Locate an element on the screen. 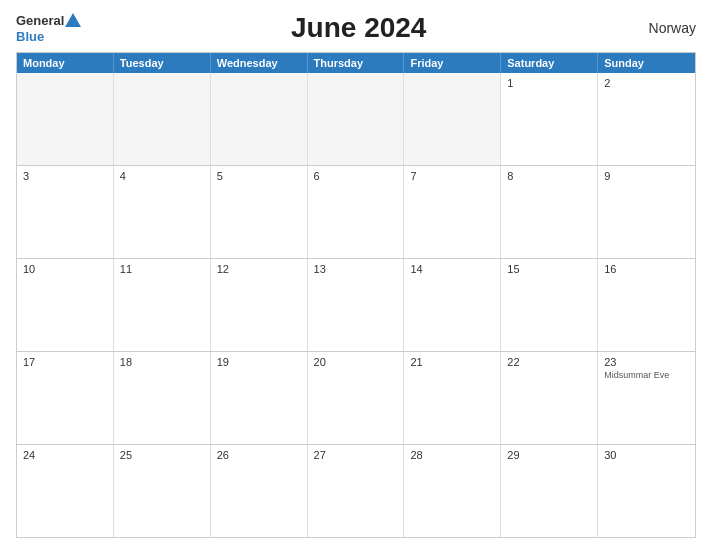 This screenshot has width=712, height=550. cell-w4-d4: 20 is located at coordinates (356, 398).